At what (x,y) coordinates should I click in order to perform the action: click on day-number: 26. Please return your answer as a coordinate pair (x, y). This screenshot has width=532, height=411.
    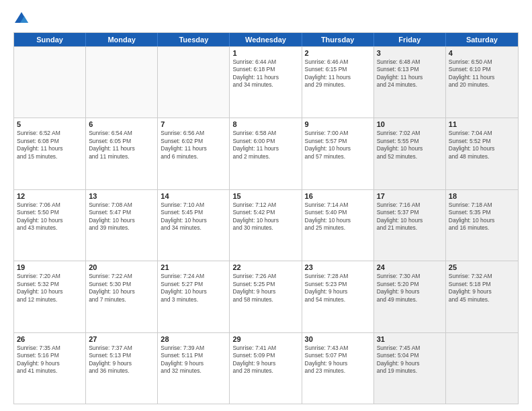
    Looking at the image, I should click on (50, 339).